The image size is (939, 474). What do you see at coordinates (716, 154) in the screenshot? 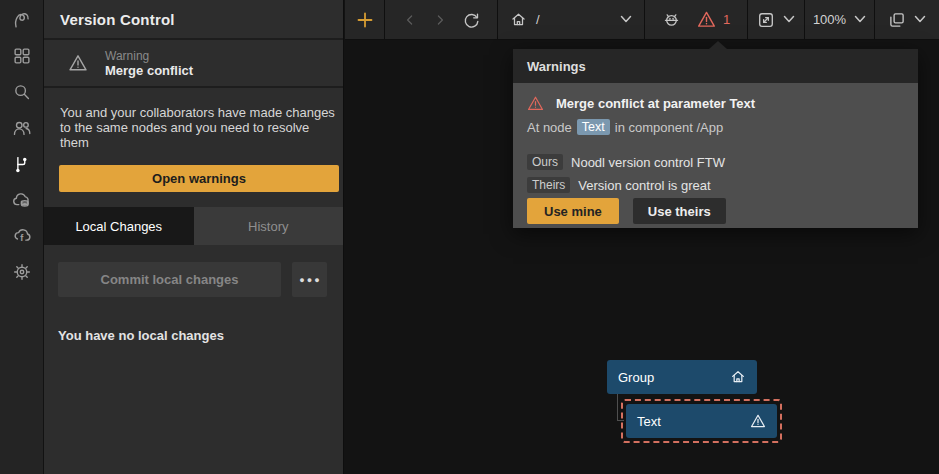
I see `popup-body: Merge conflict at parameter Text At node…` at bounding box center [716, 154].